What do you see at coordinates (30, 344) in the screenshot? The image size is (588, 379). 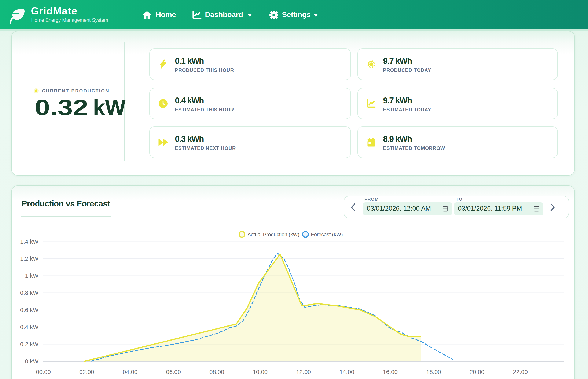 I see `svg-text: 0.2 kW` at bounding box center [30, 344].